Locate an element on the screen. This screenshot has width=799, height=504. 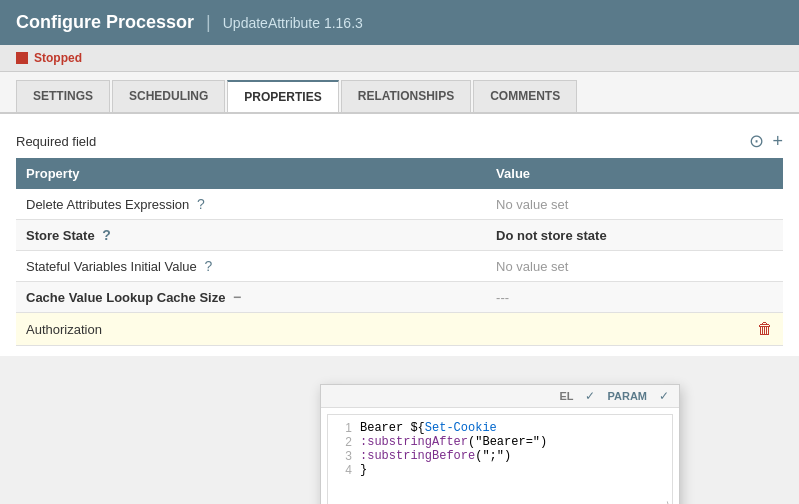
table-row: Store State ? Do not store state is located at coordinates (400, 236).